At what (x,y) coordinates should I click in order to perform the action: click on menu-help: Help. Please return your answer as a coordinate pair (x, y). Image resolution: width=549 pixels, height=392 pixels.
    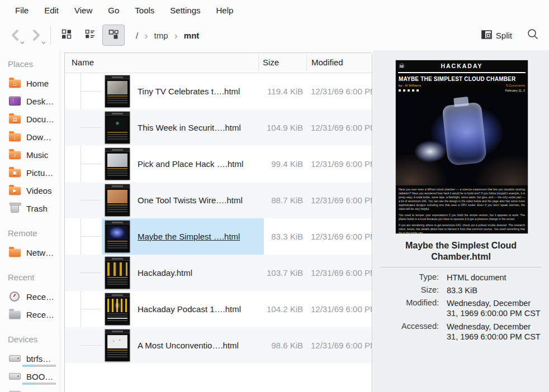
    Looking at the image, I should click on (225, 10).